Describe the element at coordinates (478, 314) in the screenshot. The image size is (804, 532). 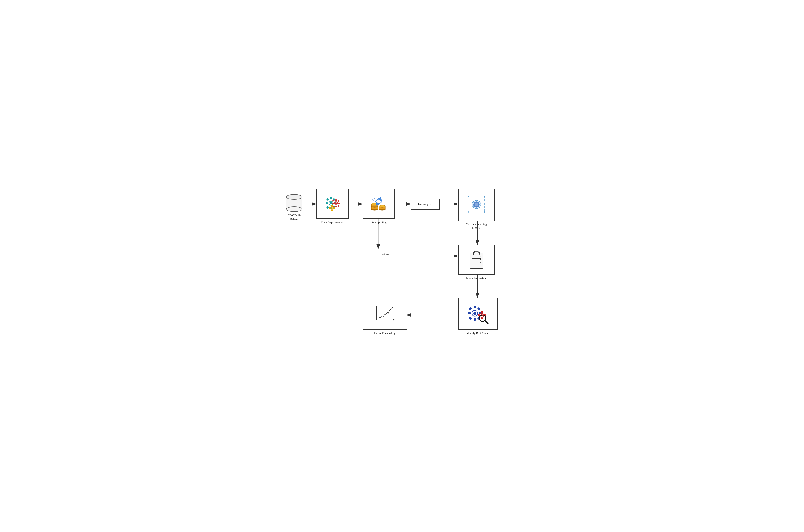
I see `identify-best-model-icon` at that location.